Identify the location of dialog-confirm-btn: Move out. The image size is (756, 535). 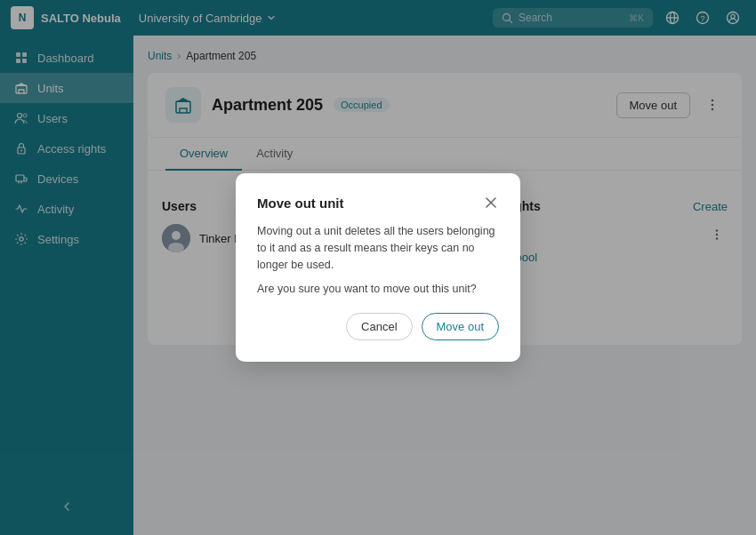
(461, 327).